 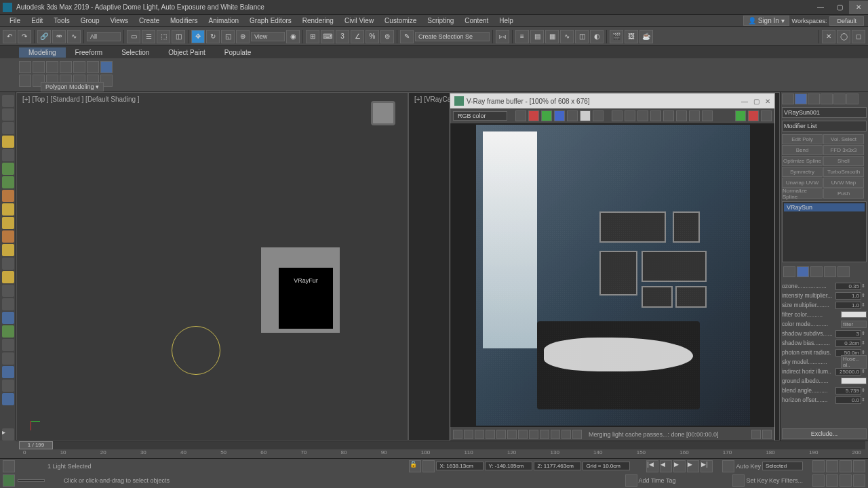 I want to click on nav-zoom-button, so click(x=818, y=466).